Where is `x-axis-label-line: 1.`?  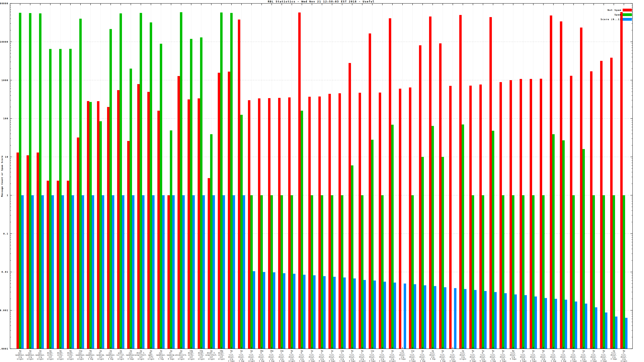 x-axis-label-line: 1. is located at coordinates (362, 353).